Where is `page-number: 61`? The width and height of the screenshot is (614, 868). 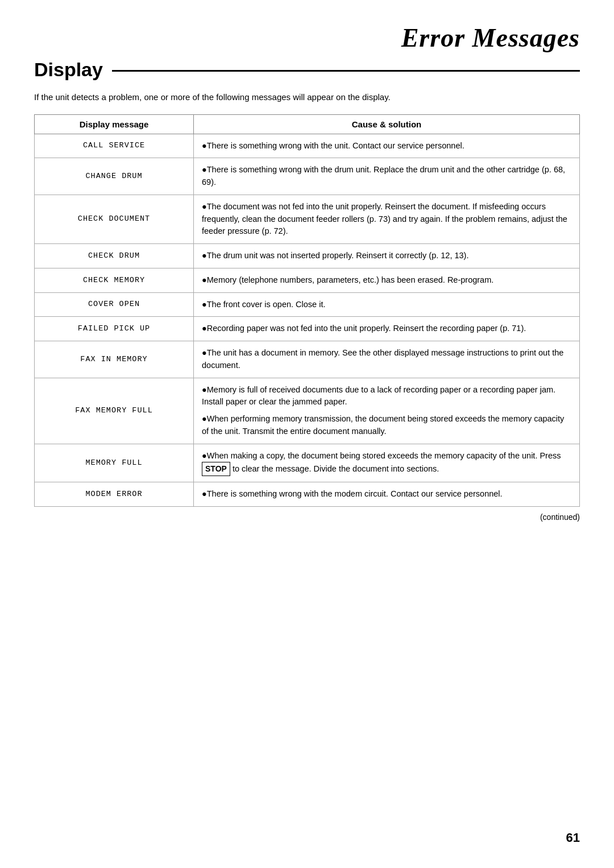
page-number: 61 is located at coordinates (573, 838).